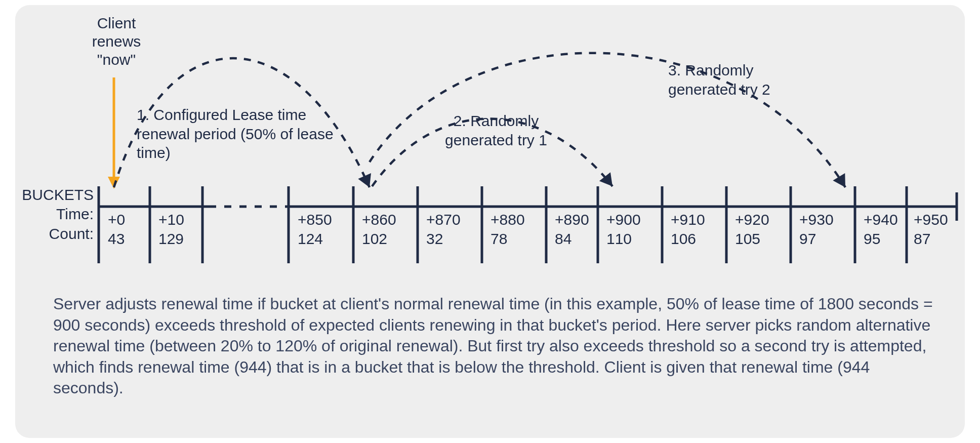  What do you see at coordinates (523, 230) in the screenshot?
I see `bucket-cell: +88078` at bounding box center [523, 230].